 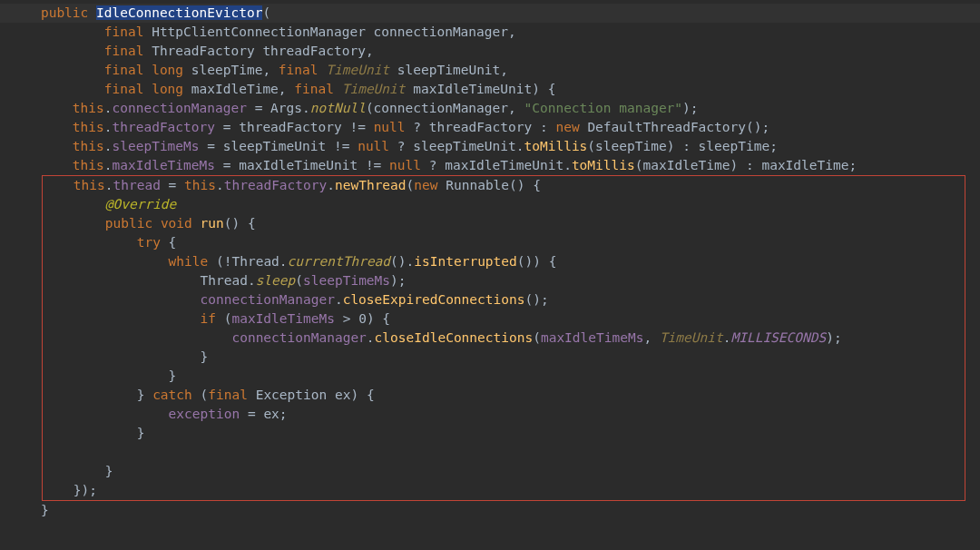 I want to click on method: newThread, so click(x=370, y=185).